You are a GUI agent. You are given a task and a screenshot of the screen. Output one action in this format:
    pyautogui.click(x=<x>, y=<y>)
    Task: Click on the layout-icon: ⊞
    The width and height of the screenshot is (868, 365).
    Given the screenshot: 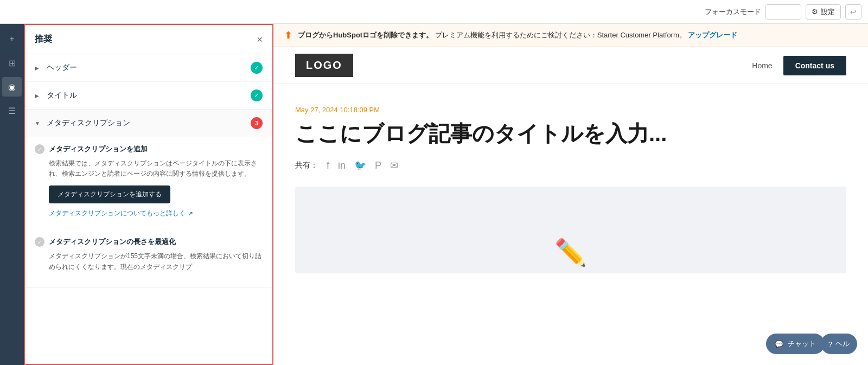 What is the action you would take?
    pyautogui.click(x=12, y=63)
    